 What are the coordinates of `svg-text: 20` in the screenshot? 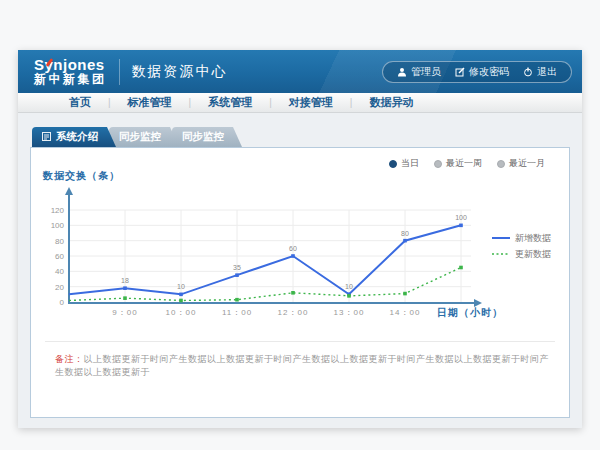 It's located at (60, 288).